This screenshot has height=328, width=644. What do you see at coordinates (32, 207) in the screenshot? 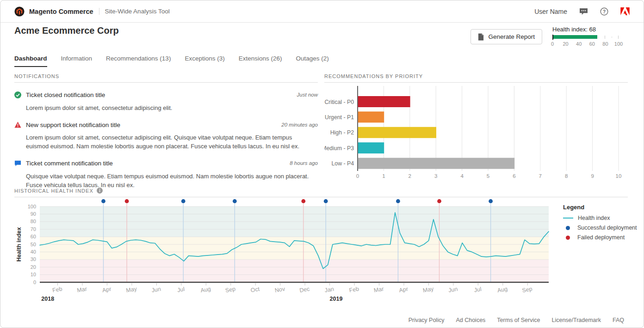
I see `svg-text: 100` at bounding box center [32, 207].